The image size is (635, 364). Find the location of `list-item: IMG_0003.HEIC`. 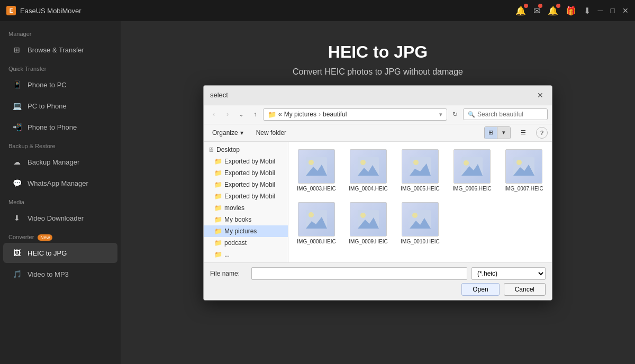

list-item: IMG_0003.HEIC is located at coordinates (316, 170).